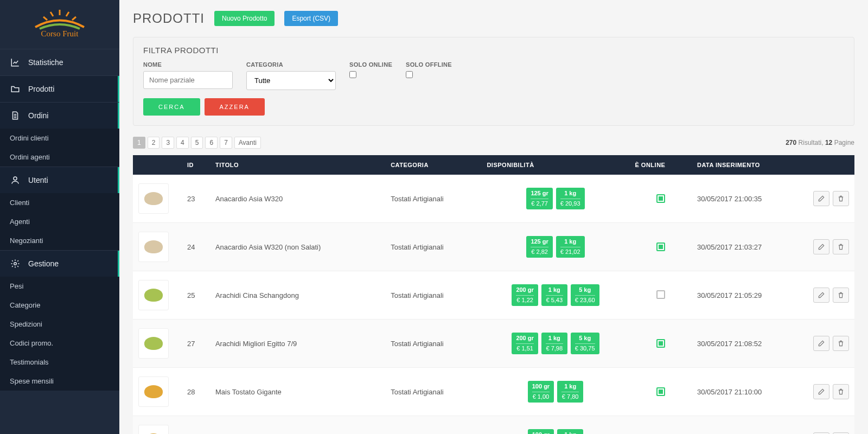 The width and height of the screenshot is (868, 434). What do you see at coordinates (494, 199) in the screenshot?
I see `table-row: 23Anacardio Asia W320Tostati Artigianali…` at bounding box center [494, 199].